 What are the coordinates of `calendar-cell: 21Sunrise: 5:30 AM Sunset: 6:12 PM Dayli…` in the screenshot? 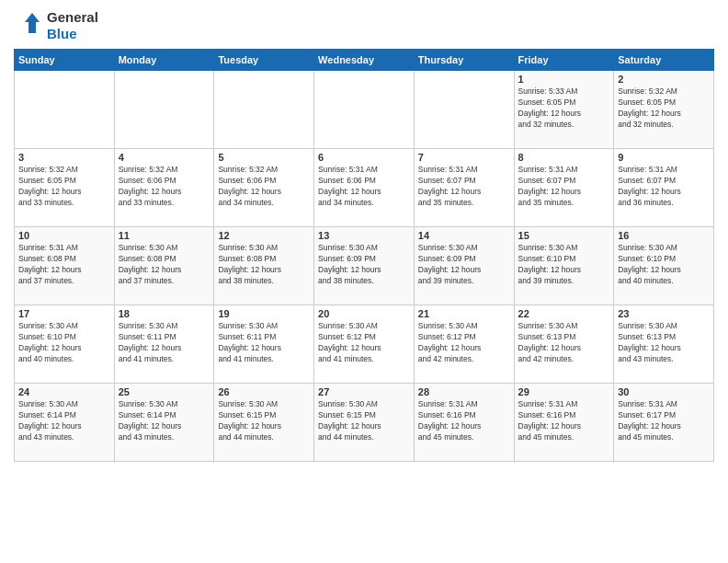 It's located at (463, 344).